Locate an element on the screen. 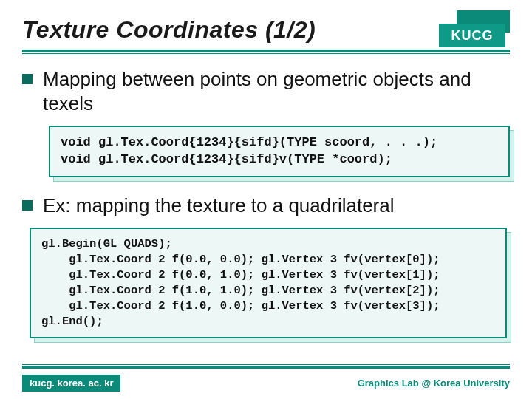 Image resolution: width=532 pixels, height=399 pixels. footer-rule-thick is located at coordinates (266, 367).